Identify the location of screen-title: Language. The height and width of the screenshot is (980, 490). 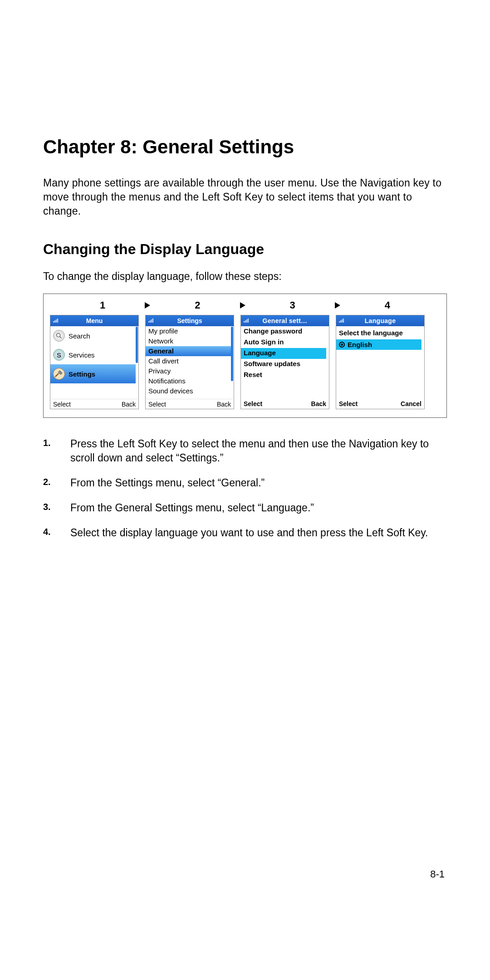
(380, 321).